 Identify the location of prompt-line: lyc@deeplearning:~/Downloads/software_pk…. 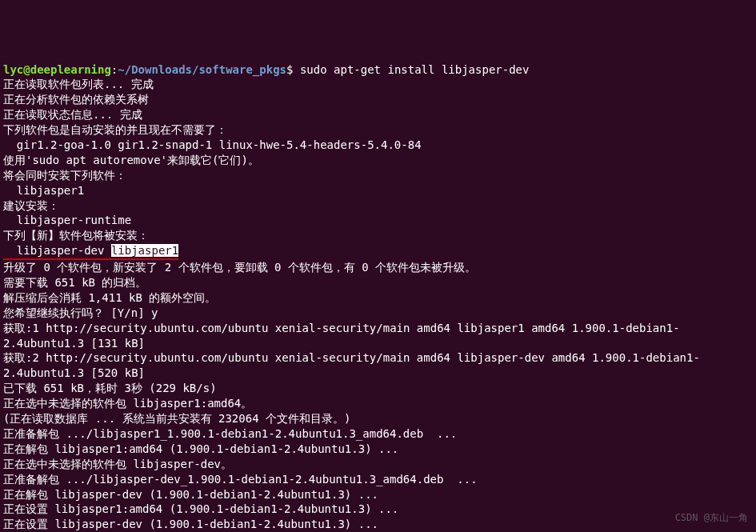
(378, 70).